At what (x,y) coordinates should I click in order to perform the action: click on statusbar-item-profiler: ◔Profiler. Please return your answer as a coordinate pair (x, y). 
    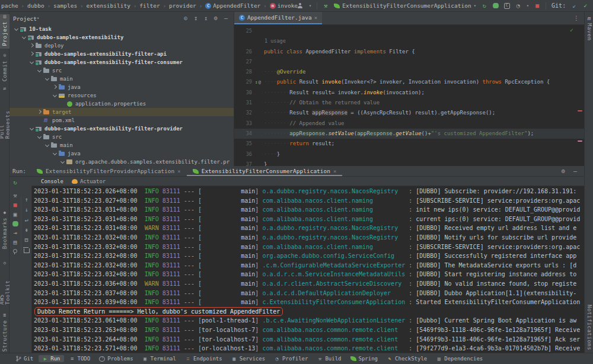
    Looking at the image, I should click on (291, 359).